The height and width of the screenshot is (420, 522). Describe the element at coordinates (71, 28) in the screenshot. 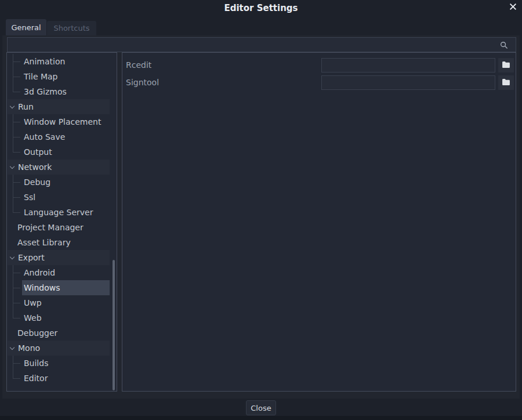

I see `tab-shortcuts-label: Shortcuts` at that location.